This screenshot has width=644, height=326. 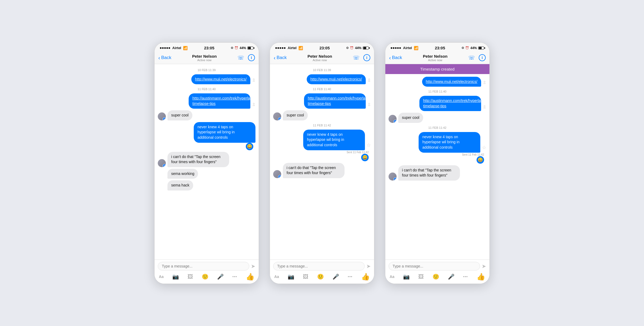 I want to click on contact-status: Active now, so click(x=320, y=60).